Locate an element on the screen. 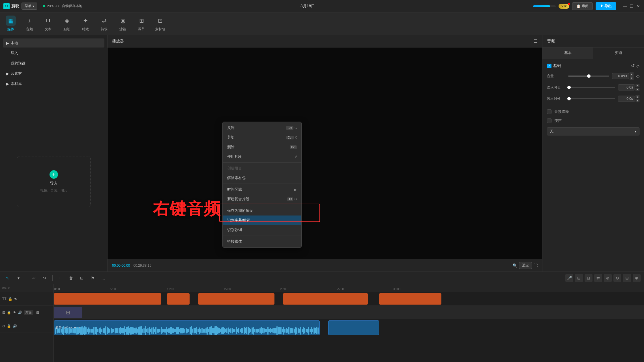 This screenshot has width=644, height=362. section-check-icon: ✓ is located at coordinates (549, 66).